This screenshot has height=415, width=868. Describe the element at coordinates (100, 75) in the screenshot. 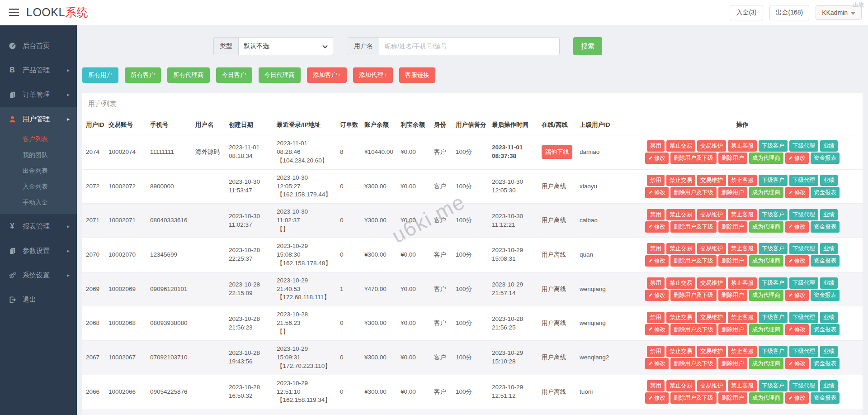

I see `all-users-button: 所有用户` at that location.